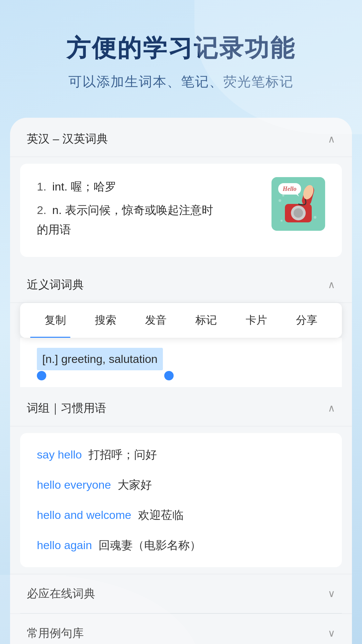 Image resolution: width=362 pixels, height=644 pixels. What do you see at coordinates (307, 320) in the screenshot?
I see `context-menu-share: 分享` at bounding box center [307, 320].